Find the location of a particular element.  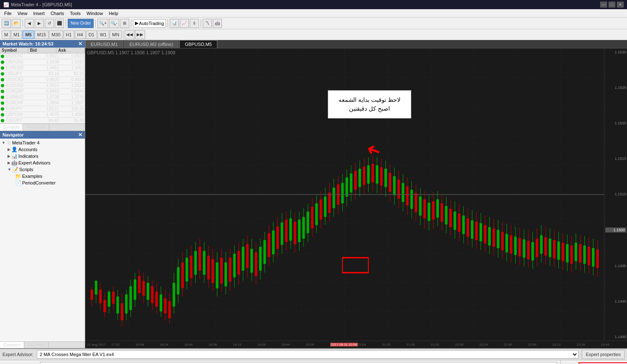

menu-window: Window is located at coordinates (94, 13).